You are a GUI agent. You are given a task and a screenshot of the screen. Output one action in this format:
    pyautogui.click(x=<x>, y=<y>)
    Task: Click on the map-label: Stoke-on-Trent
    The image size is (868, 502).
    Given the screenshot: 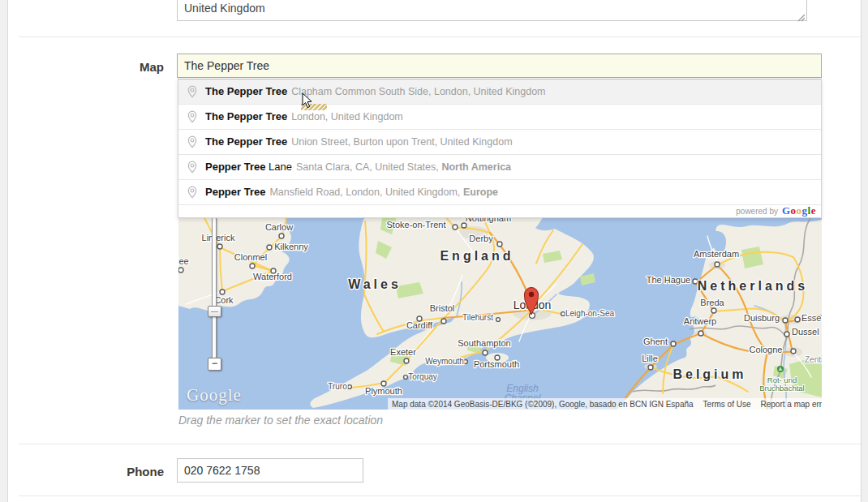 What is the action you would take?
    pyautogui.click(x=417, y=225)
    